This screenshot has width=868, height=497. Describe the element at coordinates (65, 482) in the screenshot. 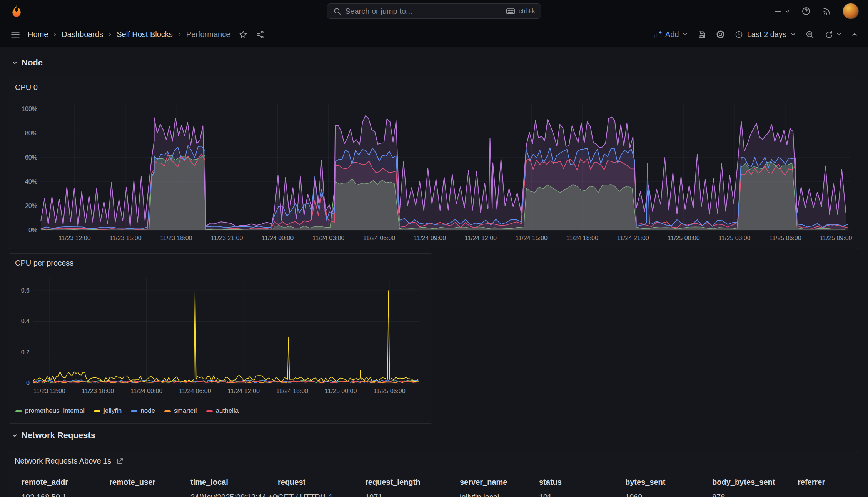

I see `column-header: remote_addr` at that location.